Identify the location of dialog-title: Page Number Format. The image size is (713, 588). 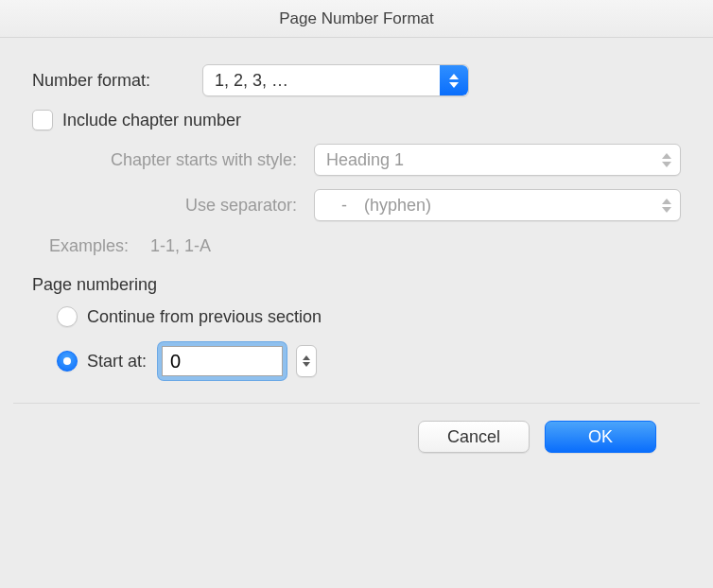
(356, 19).